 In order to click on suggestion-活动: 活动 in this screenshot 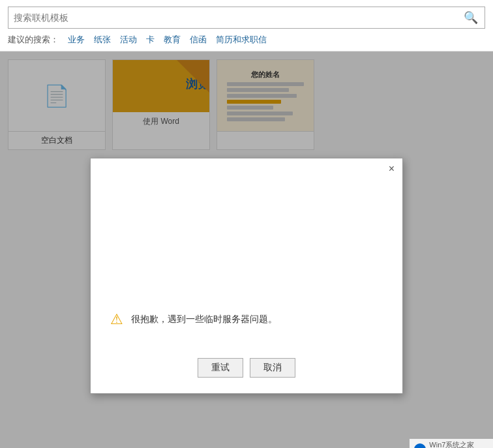, I will do `click(128, 40)`.